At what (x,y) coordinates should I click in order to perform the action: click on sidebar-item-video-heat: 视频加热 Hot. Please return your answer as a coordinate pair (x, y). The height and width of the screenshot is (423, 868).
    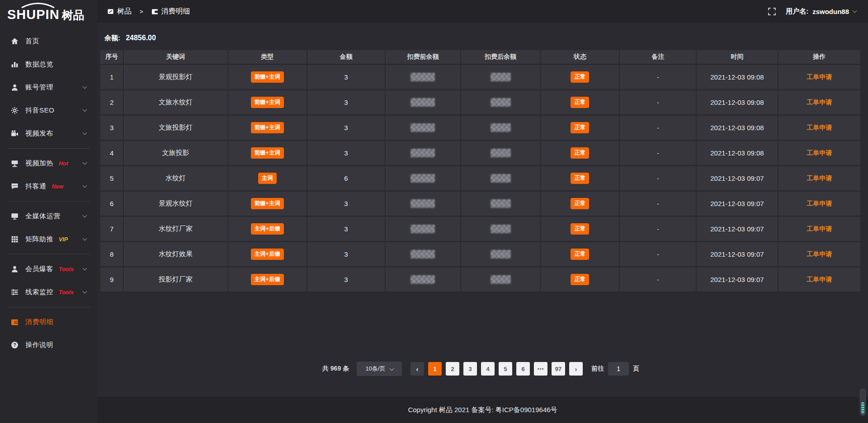
    Looking at the image, I should click on (49, 164).